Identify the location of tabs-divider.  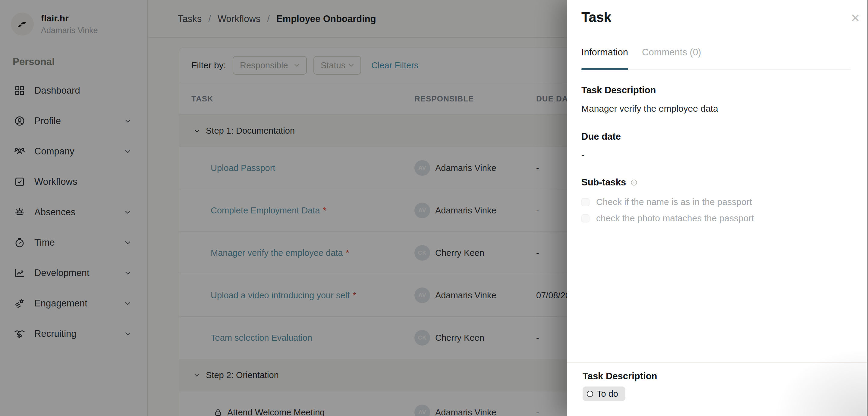
(716, 69).